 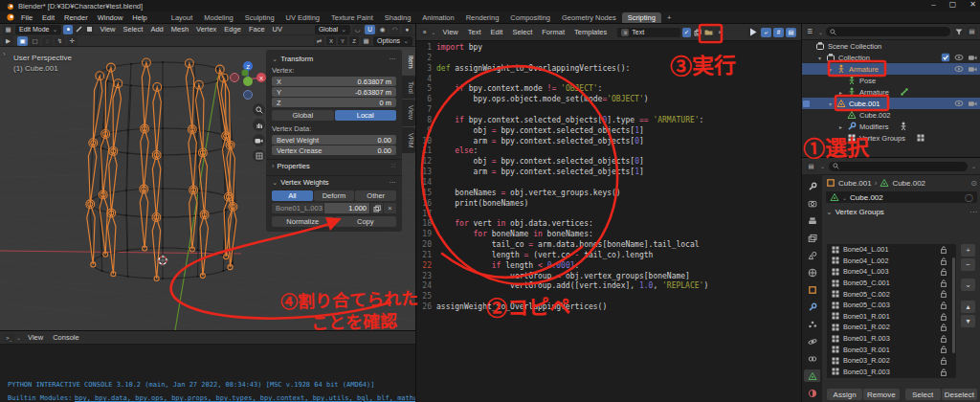 I want to click on properties-tab-object, so click(x=812, y=289).